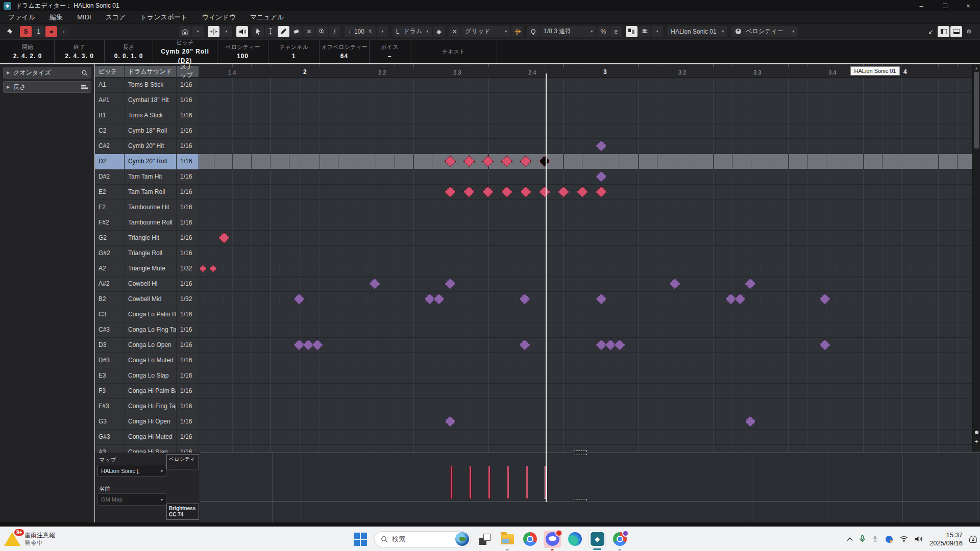  What do you see at coordinates (590, 391) in the screenshot?
I see `note-lane-F3` at bounding box center [590, 391].